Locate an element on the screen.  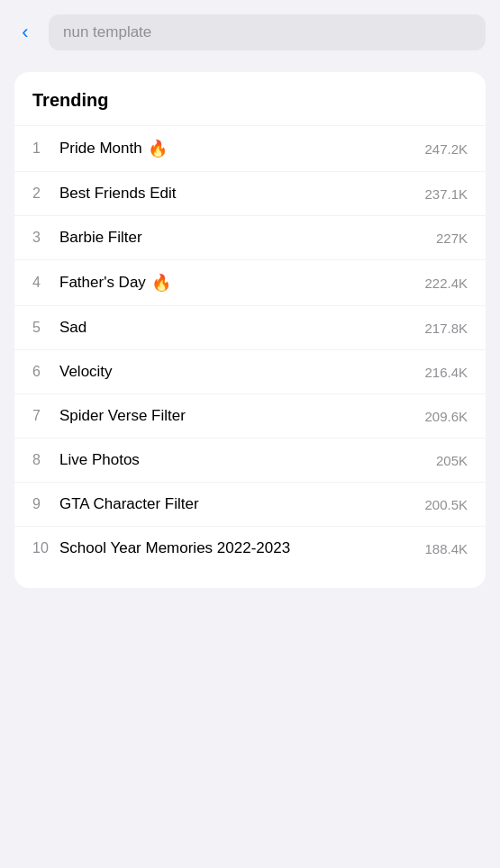
trending-item: 9GTA Character Filter200.5K is located at coordinates (250, 504).